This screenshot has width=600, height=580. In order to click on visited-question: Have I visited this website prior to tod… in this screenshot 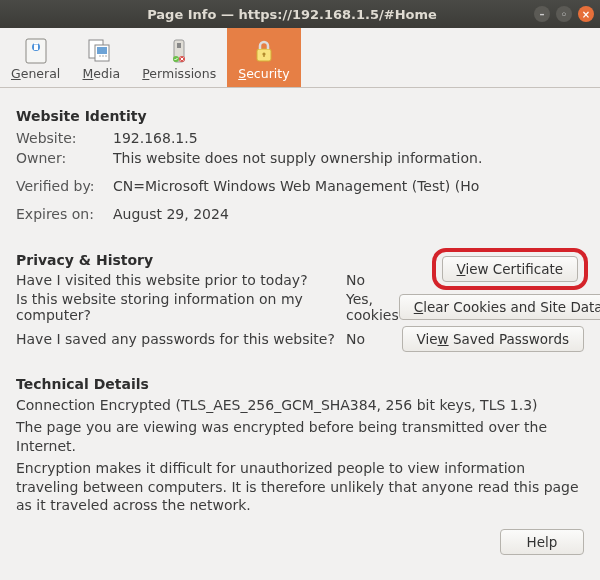, I will do `click(181, 280)`.